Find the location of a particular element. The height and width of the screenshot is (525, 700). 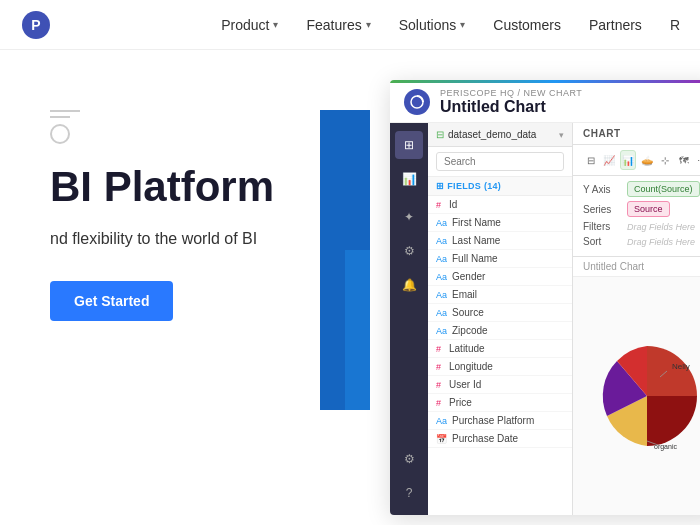

app-topbar: PERISCOPE HQ / NEW CHART Untitled Chart is located at coordinates (545, 102).